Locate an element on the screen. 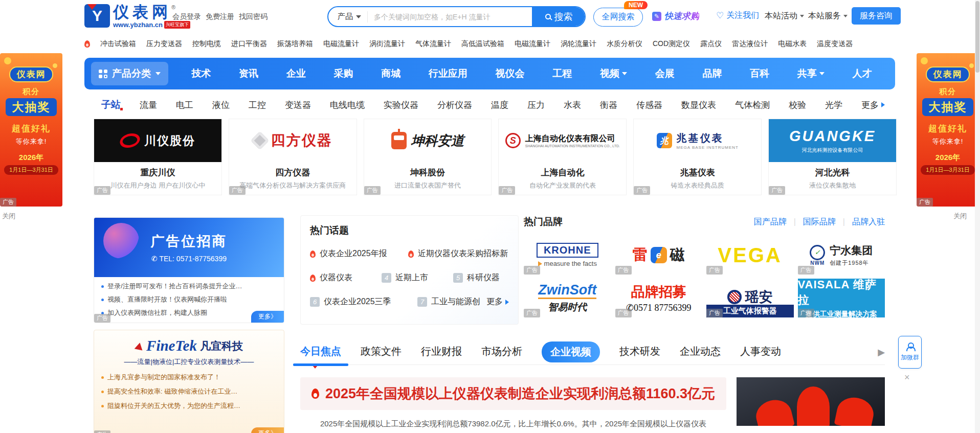 The width and height of the screenshot is (980, 433). subnav-more: 更多 is located at coordinates (873, 105).